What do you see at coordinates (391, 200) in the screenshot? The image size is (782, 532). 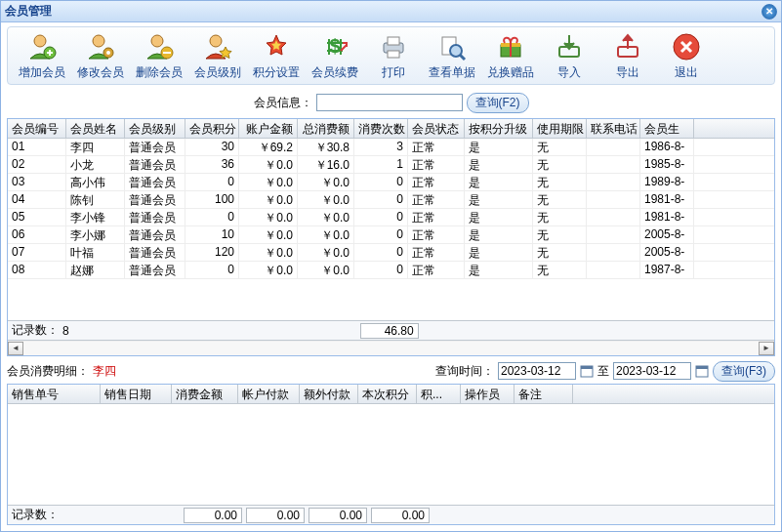 I see `table-row: 04陈钊普通会员100￥0.0￥0.00正常是无1981-8-` at bounding box center [391, 200].